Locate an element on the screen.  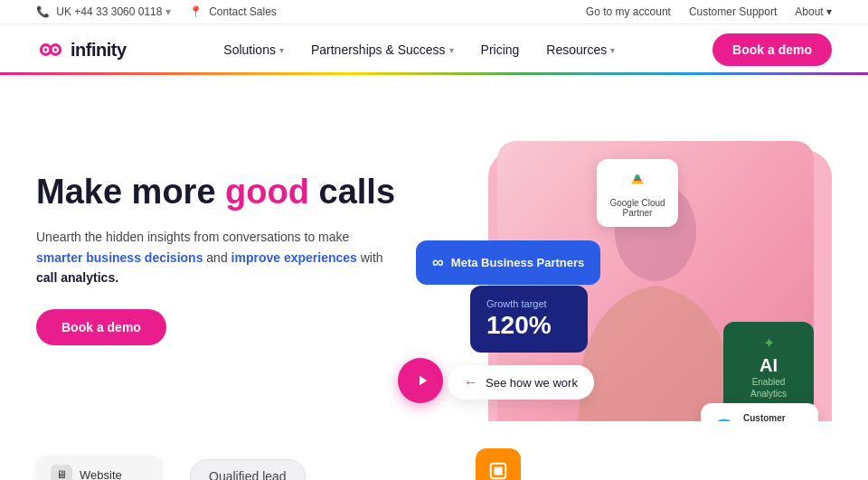
see-how-we-work: ← See how we work is located at coordinates (521, 382).